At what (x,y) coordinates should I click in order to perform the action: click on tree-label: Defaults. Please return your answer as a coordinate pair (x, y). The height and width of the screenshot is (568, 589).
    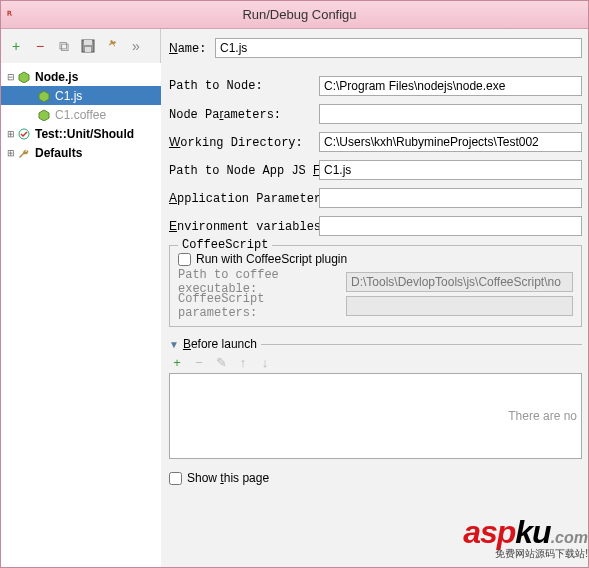
    Looking at the image, I should click on (58, 153).